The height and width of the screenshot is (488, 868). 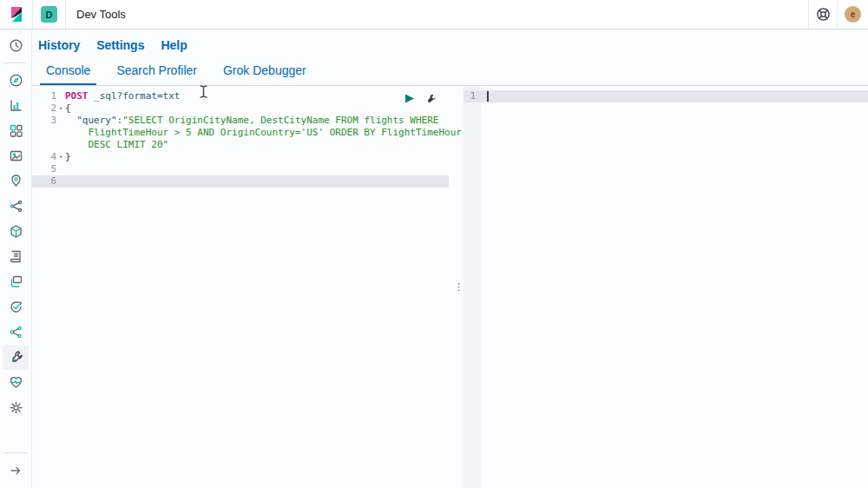 What do you see at coordinates (16, 471) in the screenshot?
I see `sidebar-collapse-button` at bounding box center [16, 471].